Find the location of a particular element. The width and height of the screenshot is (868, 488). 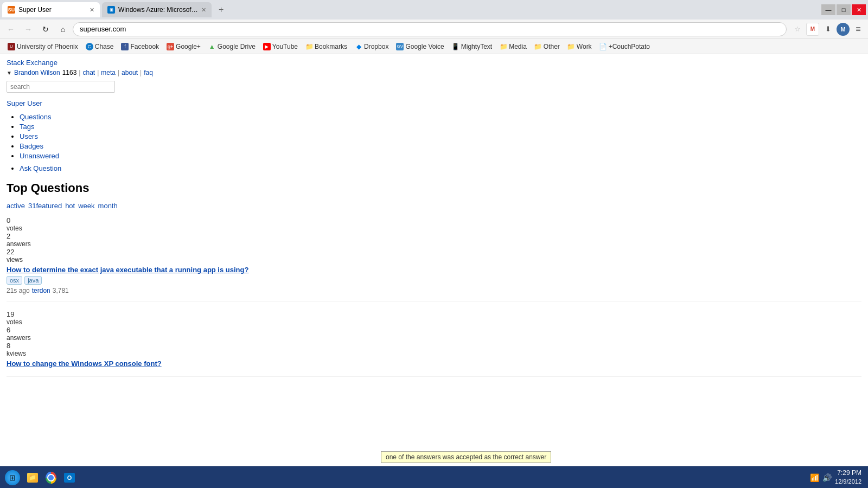

azure-favicon: ⊞ is located at coordinates (111, 10).